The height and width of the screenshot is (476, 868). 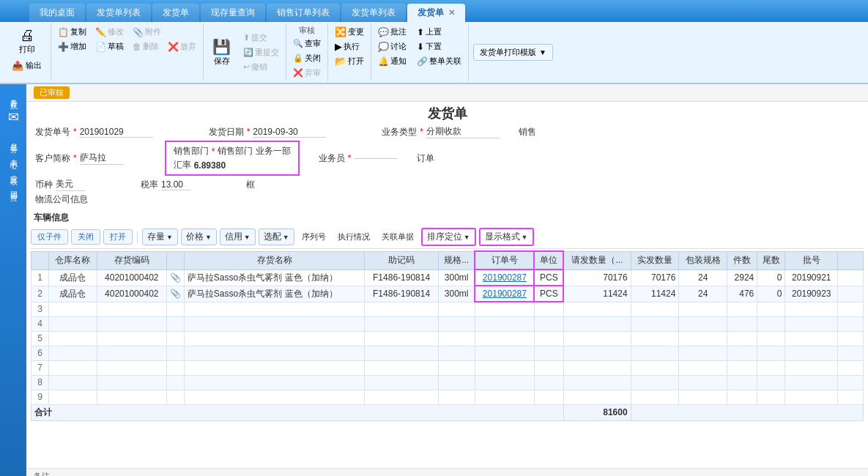 I want to click on discuss-icon: 💭, so click(x=384, y=47).